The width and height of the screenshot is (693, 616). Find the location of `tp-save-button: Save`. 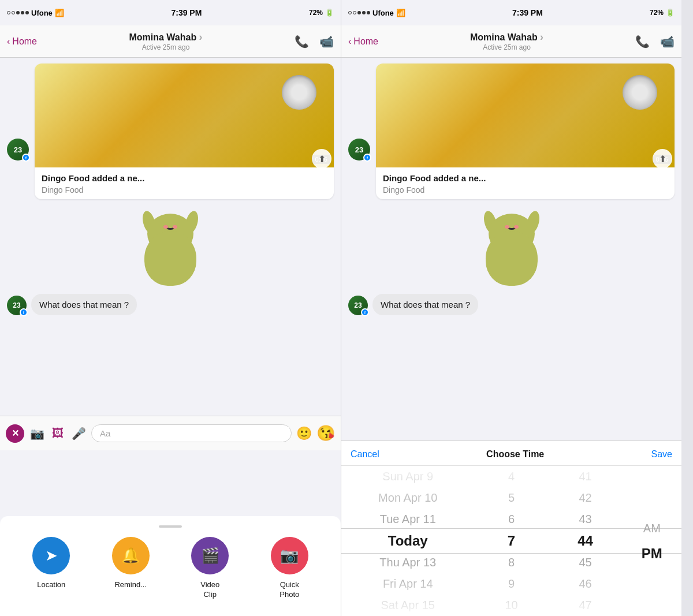

tp-save-button: Save is located at coordinates (662, 454).